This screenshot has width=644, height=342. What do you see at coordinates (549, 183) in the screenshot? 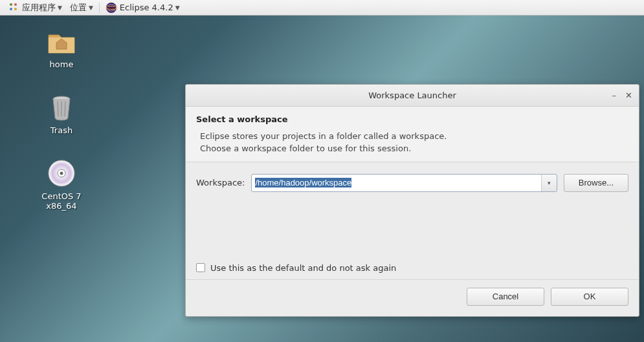
I see `workspace-dropdown-button: ▾` at bounding box center [549, 183].